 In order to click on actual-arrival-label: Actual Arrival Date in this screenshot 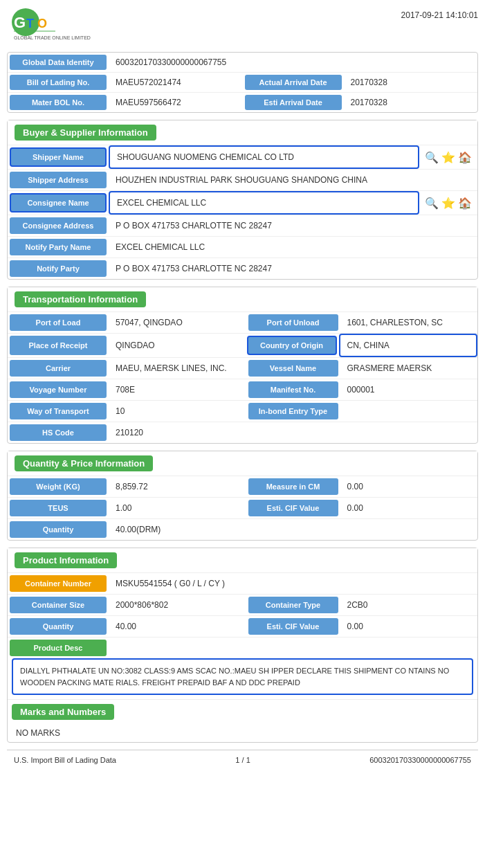, I will do `click(293, 82)`.